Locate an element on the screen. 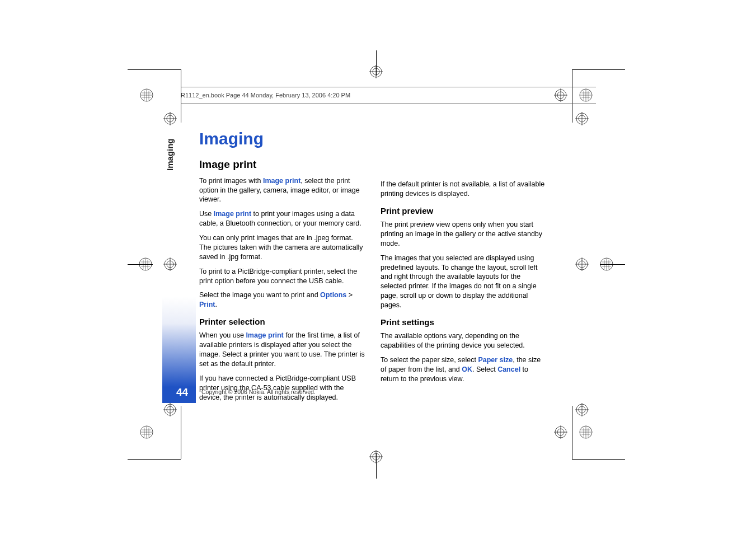 This screenshot has width=756, height=534. ui-term: Options is located at coordinates (334, 295).